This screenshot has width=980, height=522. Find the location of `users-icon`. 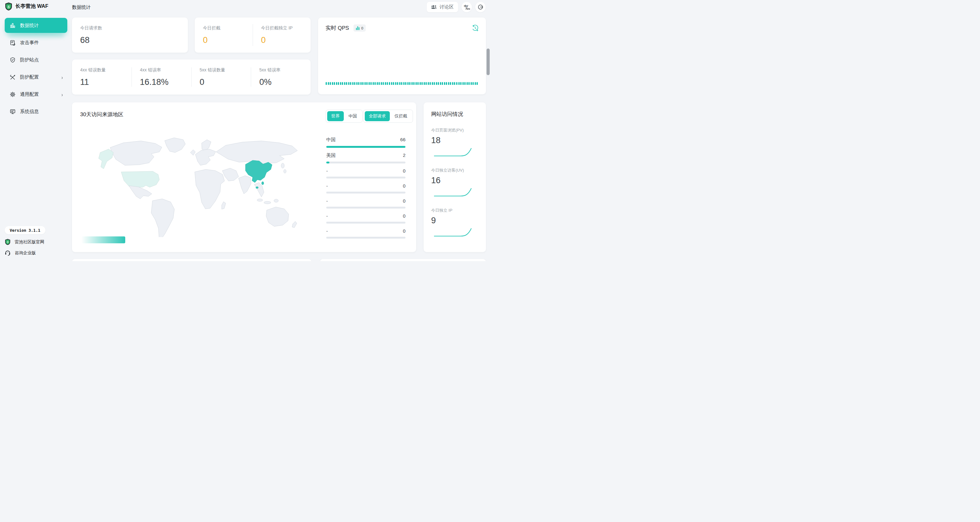

users-icon is located at coordinates (434, 7).